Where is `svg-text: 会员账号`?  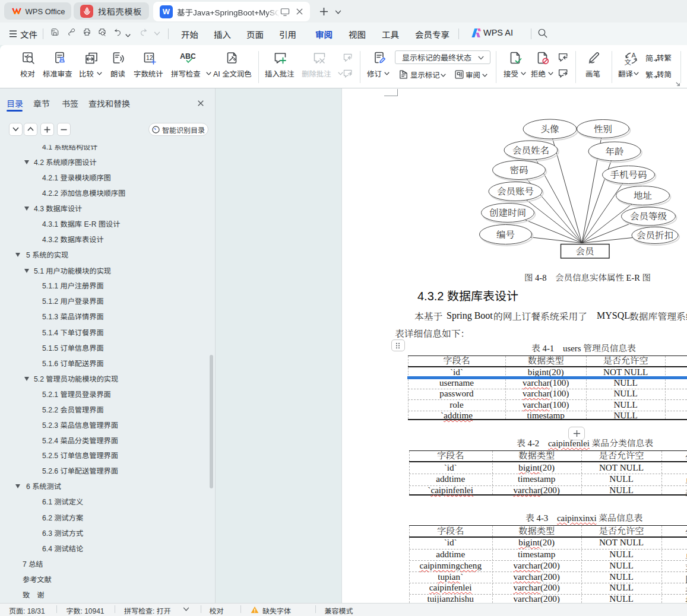 svg-text: 会员账号 is located at coordinates (515, 190).